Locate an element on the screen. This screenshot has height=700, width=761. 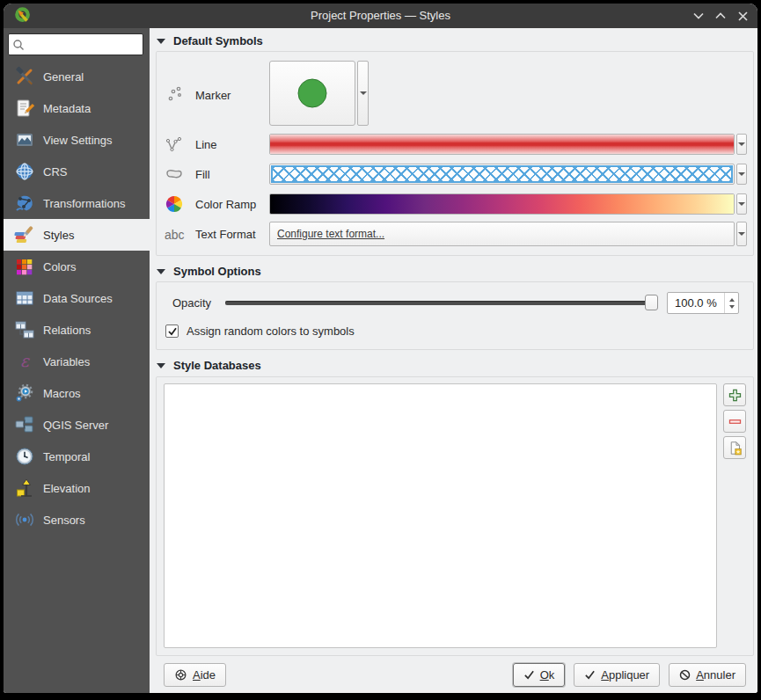
server-icon is located at coordinates (25, 425).